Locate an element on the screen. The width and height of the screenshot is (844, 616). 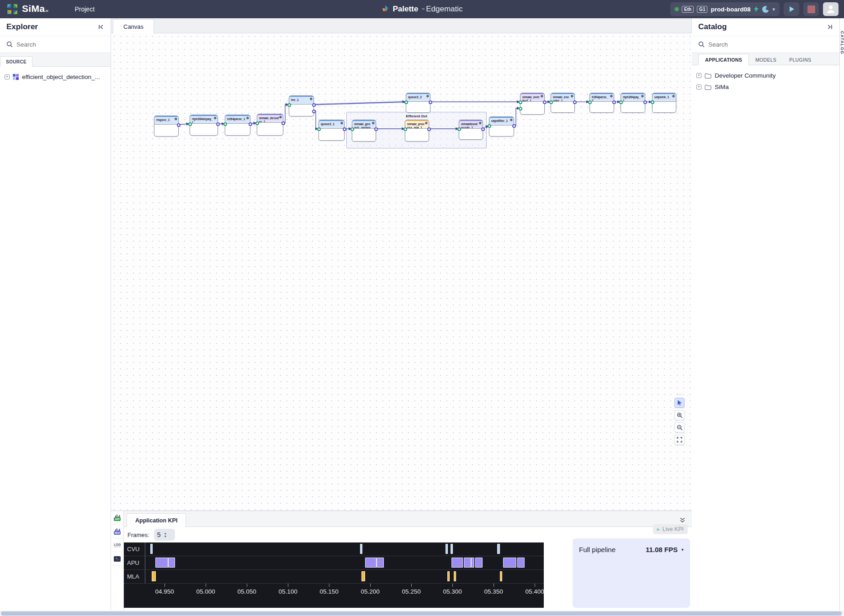
explorer-search-input is located at coordinates (53, 45).